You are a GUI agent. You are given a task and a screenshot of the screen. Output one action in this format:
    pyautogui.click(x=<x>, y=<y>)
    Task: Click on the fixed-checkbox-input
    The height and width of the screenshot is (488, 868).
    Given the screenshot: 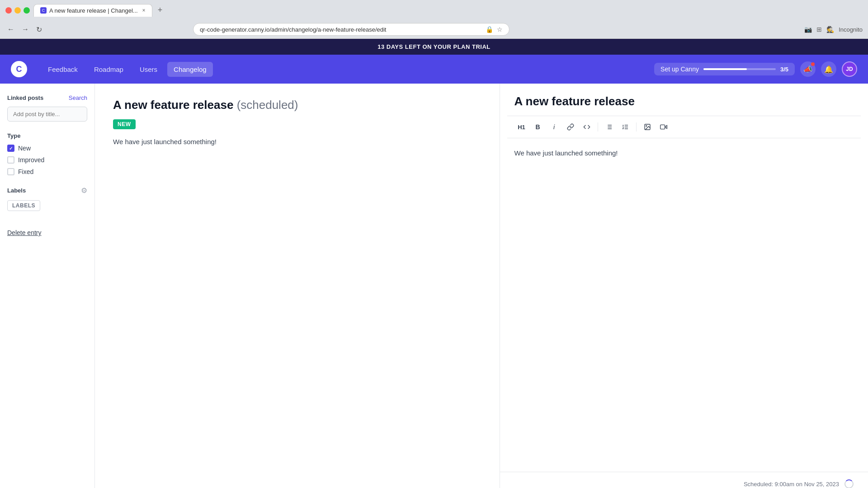 What is the action you would take?
    pyautogui.click(x=11, y=172)
    